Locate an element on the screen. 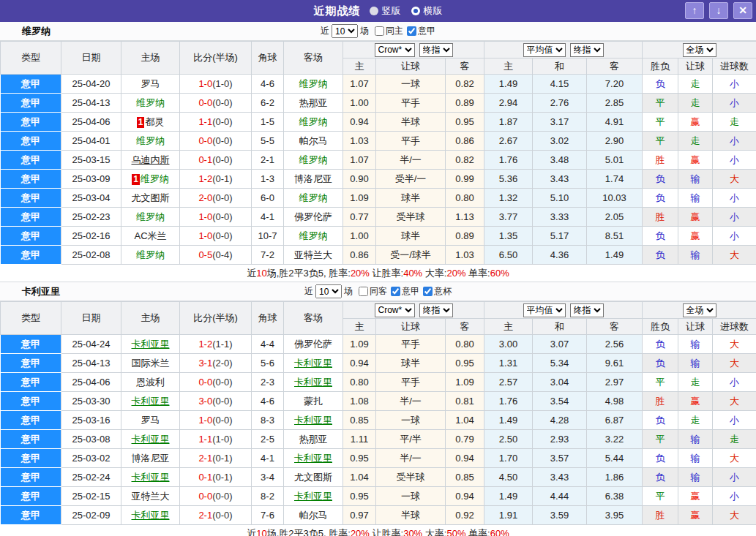 This screenshot has height=536, width=756. table-row: 意甲25-04-20罗马1-0(1-0)4-6维罗纳1.07一球0.821.49… is located at coordinates (378, 84).